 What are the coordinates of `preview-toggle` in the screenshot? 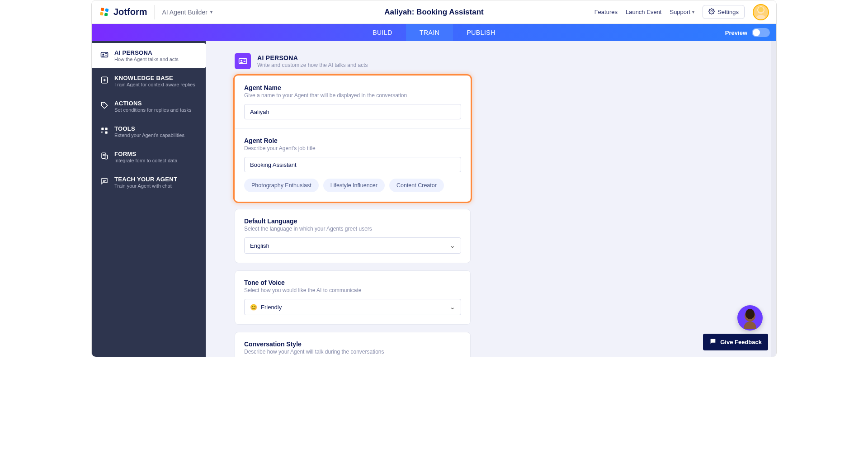 It's located at (761, 33).